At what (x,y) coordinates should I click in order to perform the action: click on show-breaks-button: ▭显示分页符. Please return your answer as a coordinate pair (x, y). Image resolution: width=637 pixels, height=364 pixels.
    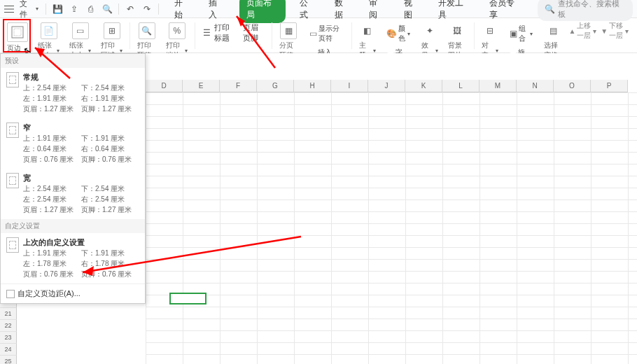
    Looking at the image, I should click on (326, 34).